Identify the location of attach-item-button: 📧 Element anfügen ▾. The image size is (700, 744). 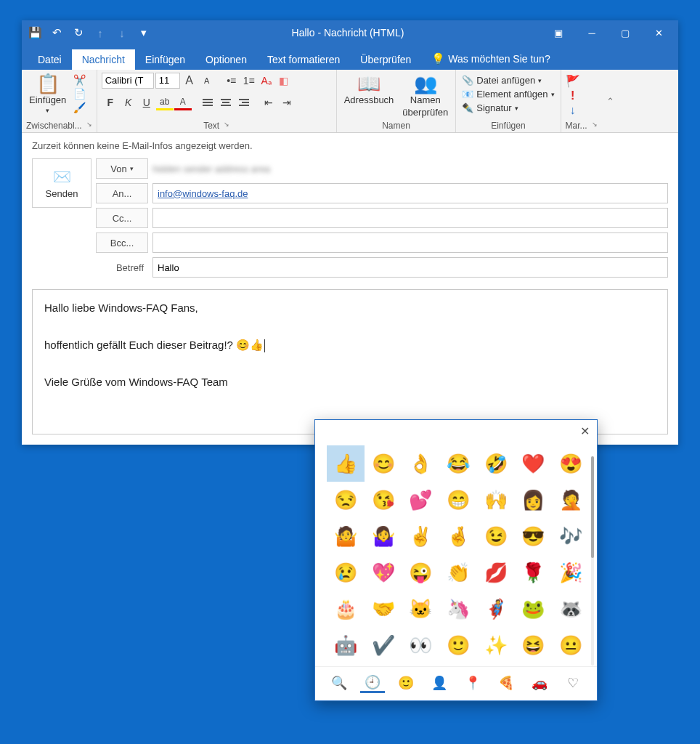
(508, 94).